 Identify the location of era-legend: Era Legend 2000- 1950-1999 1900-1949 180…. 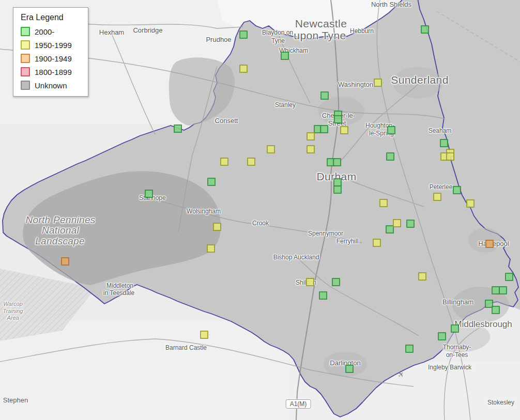
(51, 52).